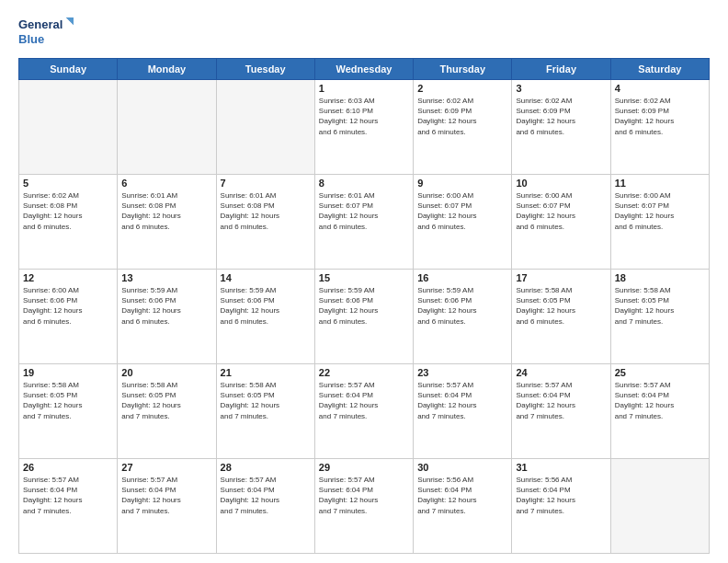  Describe the element at coordinates (463, 506) in the screenshot. I see `calendar-cell: 30Sunrise: 5:56 AM Sunset: 6:04 PM Dayli…` at that location.